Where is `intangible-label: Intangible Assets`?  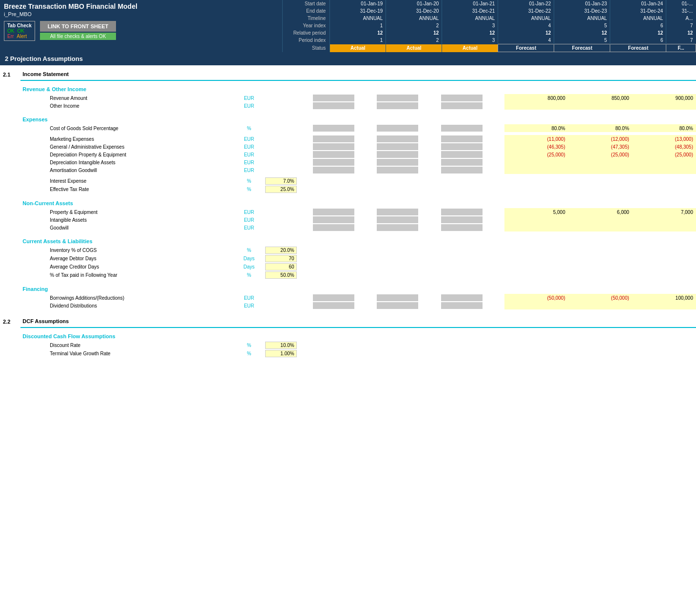
intangible-label: Intangible Assets is located at coordinates (127, 220).